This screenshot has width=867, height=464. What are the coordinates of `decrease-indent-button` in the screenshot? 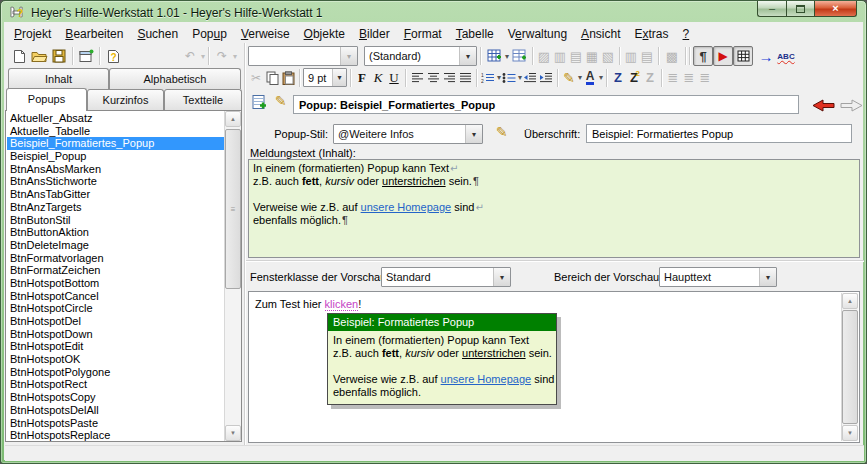 It's located at (530, 78).